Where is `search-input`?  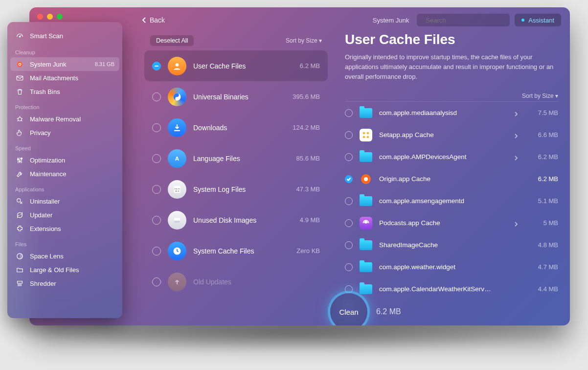 search-input is located at coordinates (467, 21).